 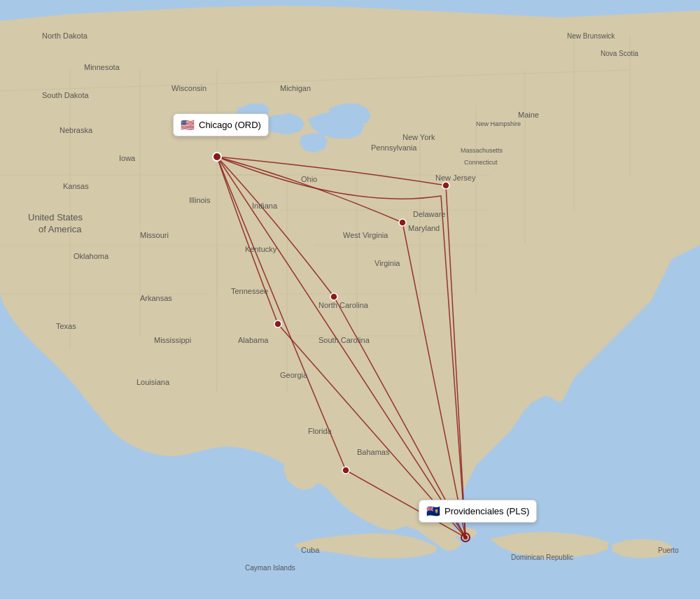 I want to click on svg-text: North Carolina, so click(x=344, y=305).